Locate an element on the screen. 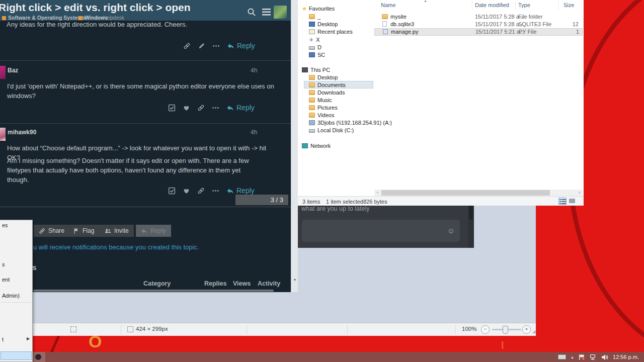 This screenshot has height=362, width=644. sidebar-item-desktop: Desktop is located at coordinates (323, 25).